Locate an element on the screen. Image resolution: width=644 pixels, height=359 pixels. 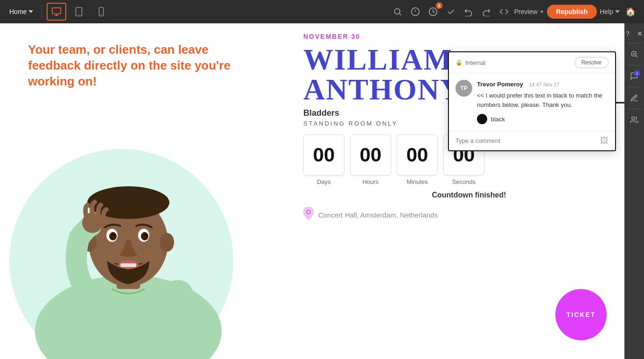
color-chip: black is located at coordinates (543, 119).